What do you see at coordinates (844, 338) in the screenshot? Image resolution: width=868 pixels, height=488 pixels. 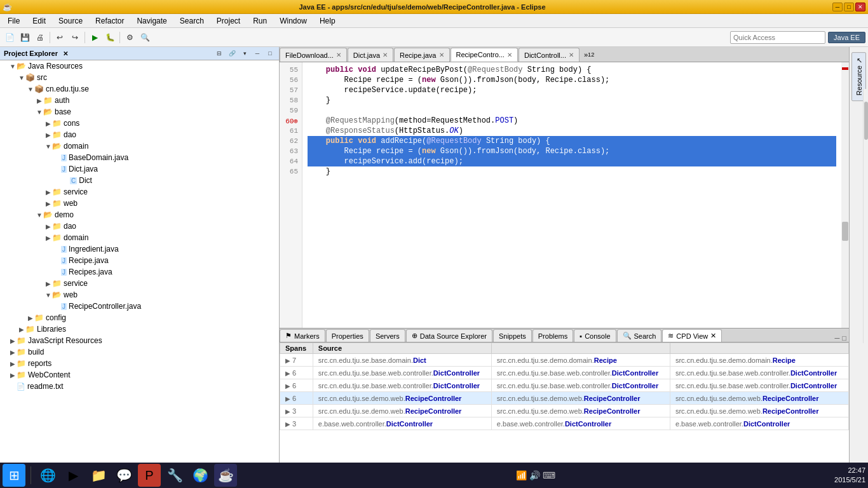 I see `bottom-maximize-btn: □` at bounding box center [844, 338].